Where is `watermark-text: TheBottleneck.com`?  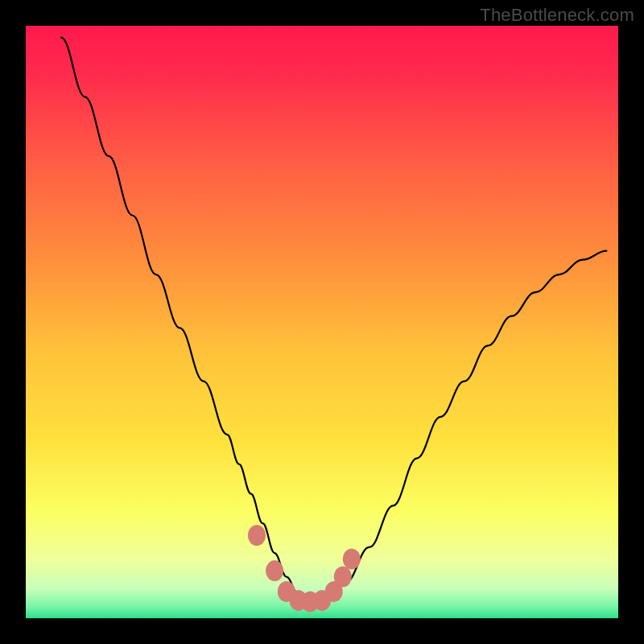 watermark-text: TheBottleneck.com is located at coordinates (557, 15).